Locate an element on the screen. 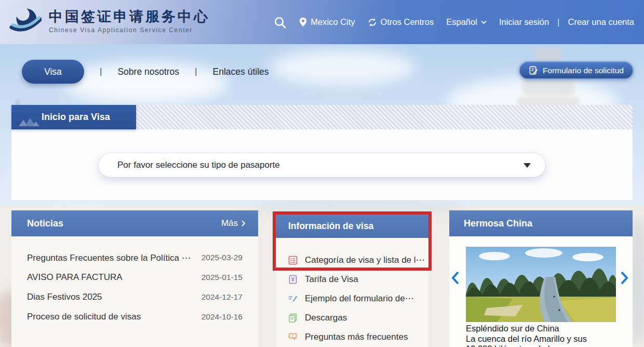 The image size is (644, 347). application-form-button: Formulario de solicitud is located at coordinates (576, 71).